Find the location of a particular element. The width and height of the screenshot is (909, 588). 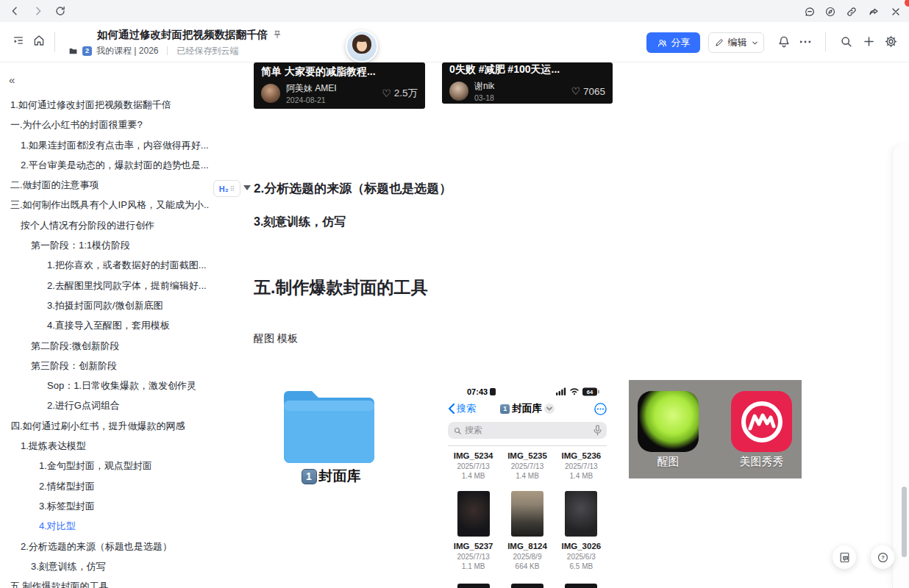

file-name: IMG_5234 is located at coordinates (474, 456).